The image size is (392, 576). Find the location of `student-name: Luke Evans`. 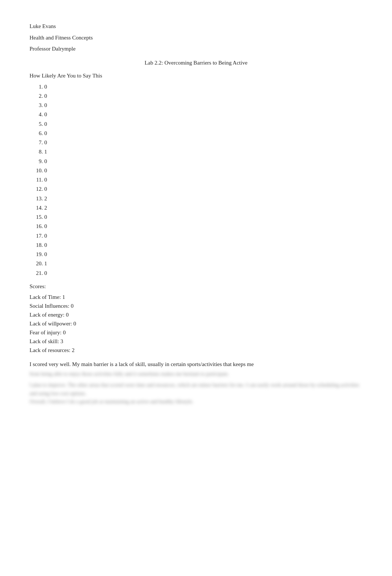

student-name: Luke Evans is located at coordinates (196, 27).